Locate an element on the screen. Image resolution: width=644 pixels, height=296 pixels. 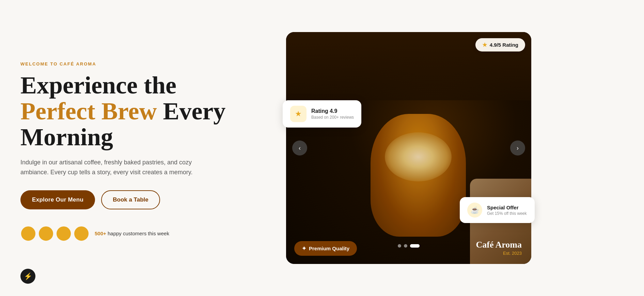
cafe-name: Café Aroma is located at coordinates (499, 245).